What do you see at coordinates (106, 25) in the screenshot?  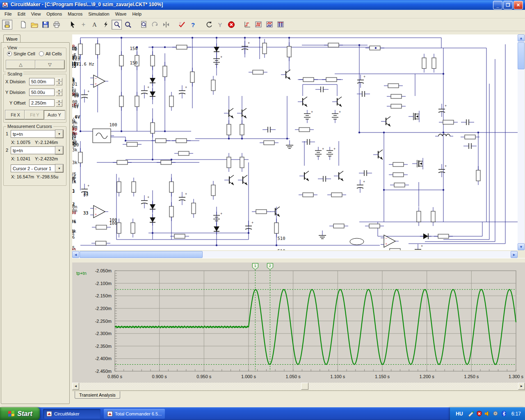 I see `wire-tool-button` at bounding box center [106, 25].